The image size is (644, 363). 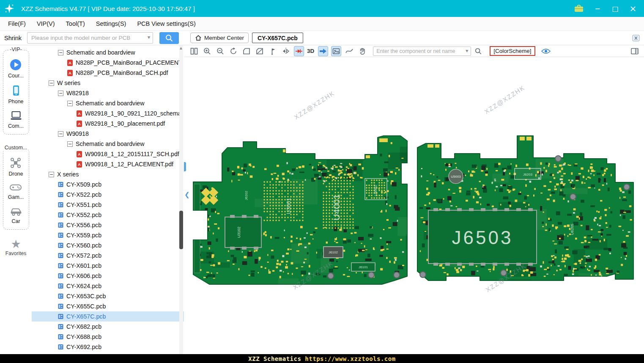 I want to click on menu-file: File(F), so click(x=17, y=24).